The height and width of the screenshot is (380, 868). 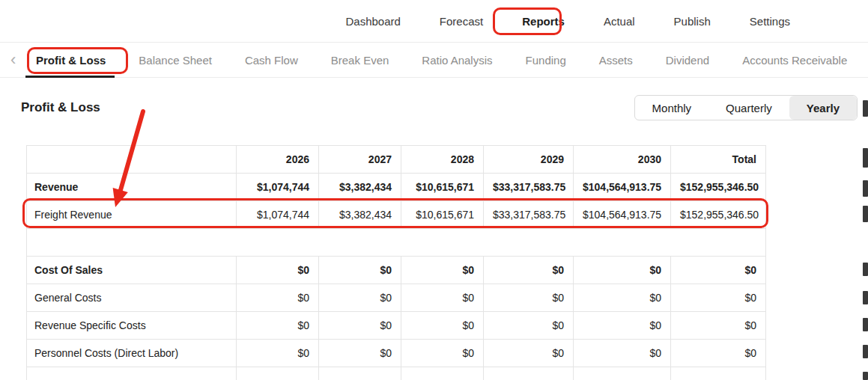 I want to click on period-option-yearly: Yearly, so click(x=823, y=108).